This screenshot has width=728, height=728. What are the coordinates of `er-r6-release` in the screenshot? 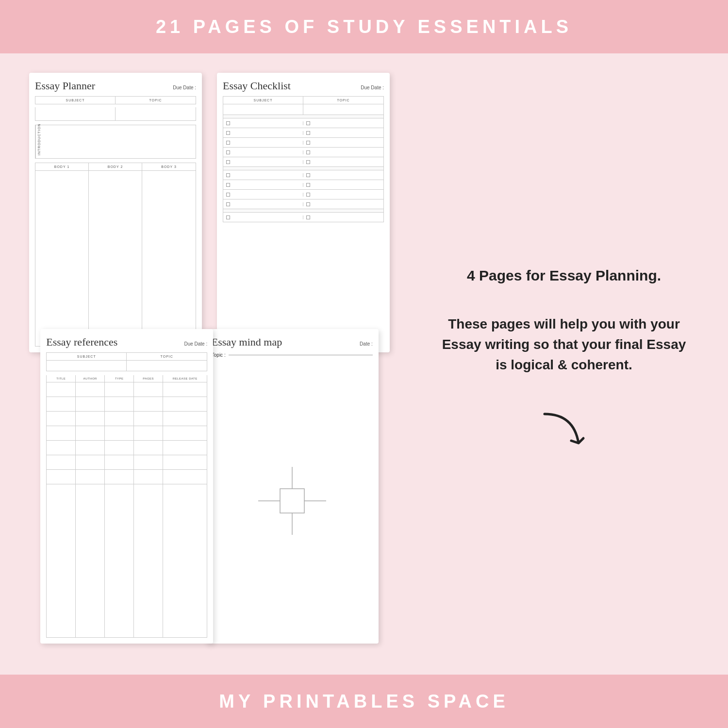 It's located at (185, 462).